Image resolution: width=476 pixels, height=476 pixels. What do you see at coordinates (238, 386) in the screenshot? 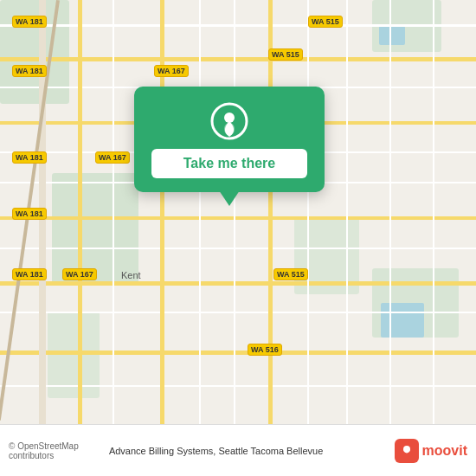
I see `road-h12` at bounding box center [238, 386].